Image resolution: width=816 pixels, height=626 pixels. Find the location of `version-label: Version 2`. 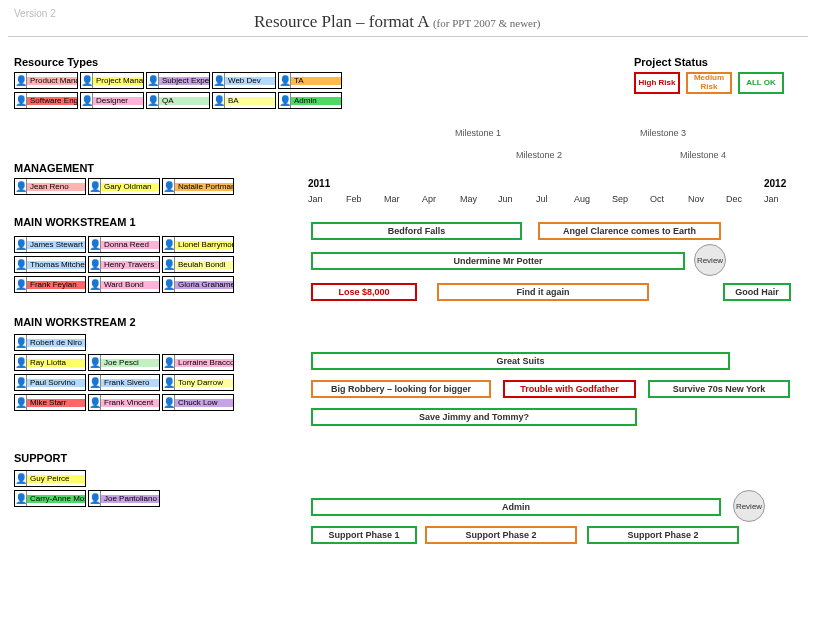

version-label: Version 2 is located at coordinates (35, 14).